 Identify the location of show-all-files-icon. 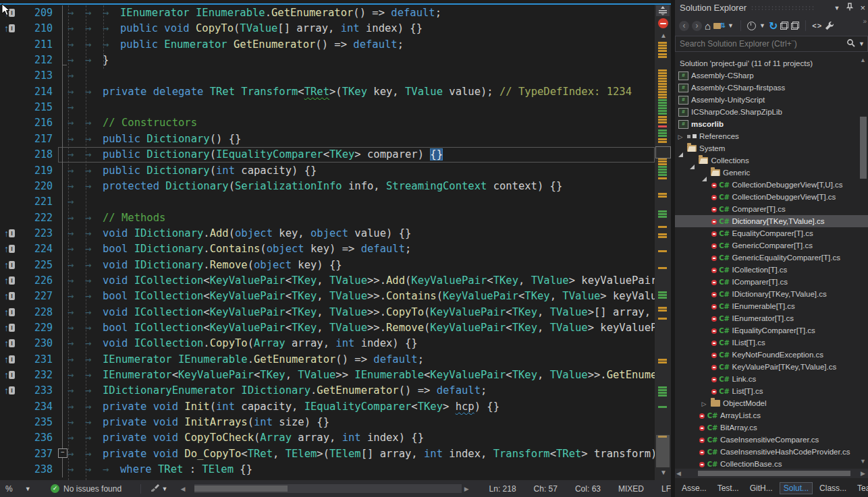
(795, 26).